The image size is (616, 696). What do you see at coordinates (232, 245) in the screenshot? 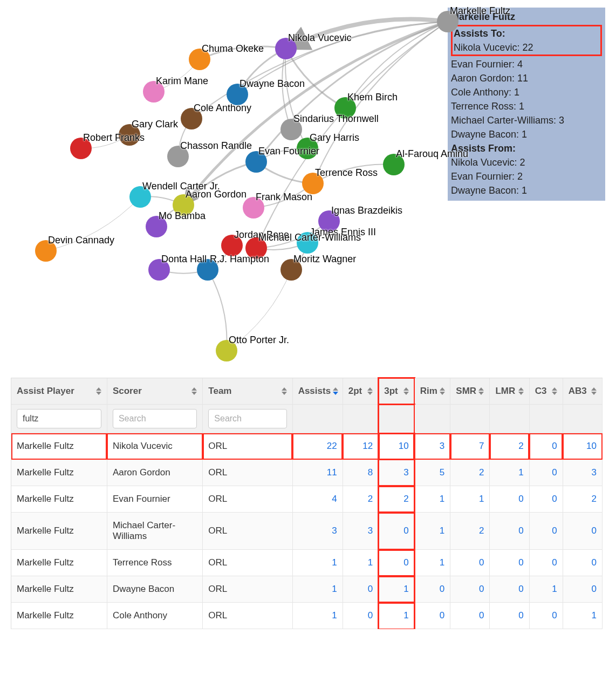
I see `graph-node-jbone: Jordan Bone` at bounding box center [232, 245].